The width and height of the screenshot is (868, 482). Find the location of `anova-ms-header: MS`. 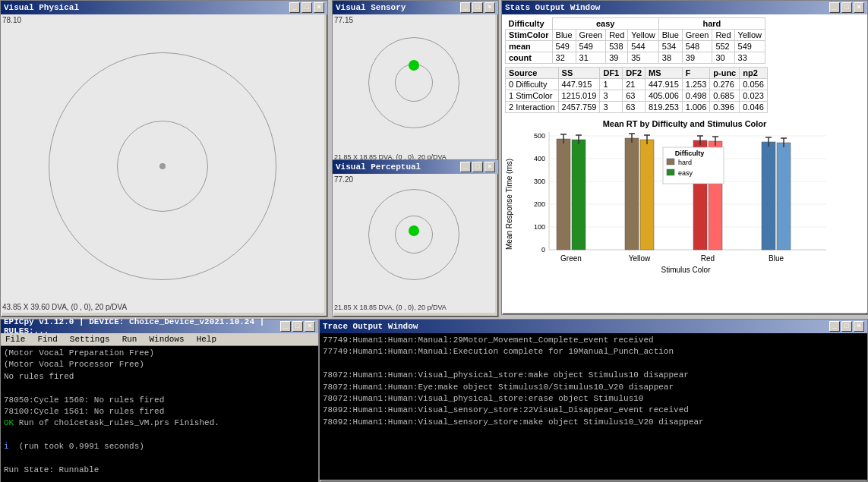

anova-ms-header: MS is located at coordinates (664, 73).